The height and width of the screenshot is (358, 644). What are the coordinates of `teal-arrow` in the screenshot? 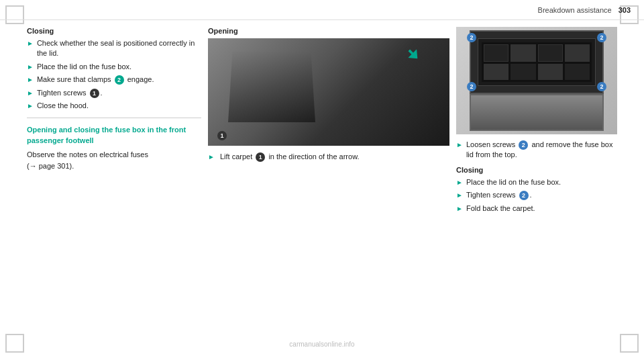 It's located at (413, 54).